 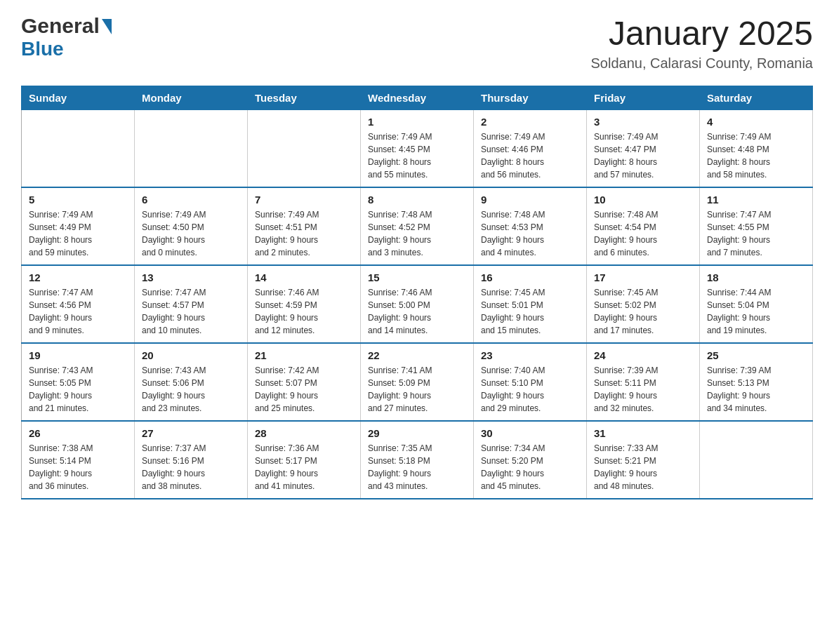 I want to click on calendar-cell: 28Sunrise: 7:36 AM Sunset: 5:17 PM Dayli…, so click(x=305, y=460).